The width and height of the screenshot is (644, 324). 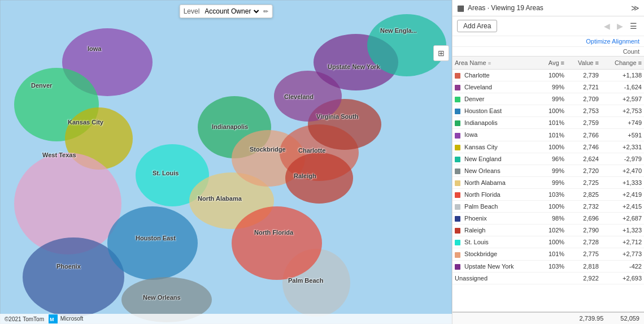 What do you see at coordinates (475, 99) in the screenshot?
I see `area-name-text: Denver` at bounding box center [475, 99].